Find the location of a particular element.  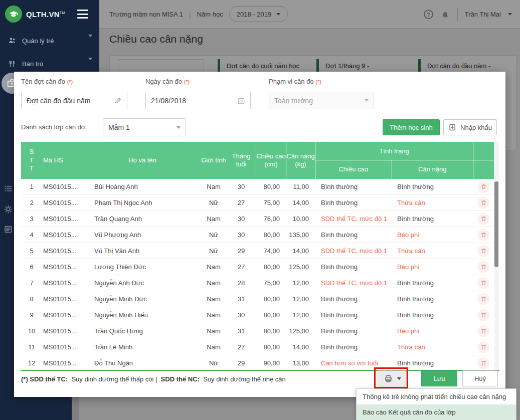

menu-item-class-measurement-report: Báo cáo Kết quả cân đo của lớp is located at coordinates (436, 412).